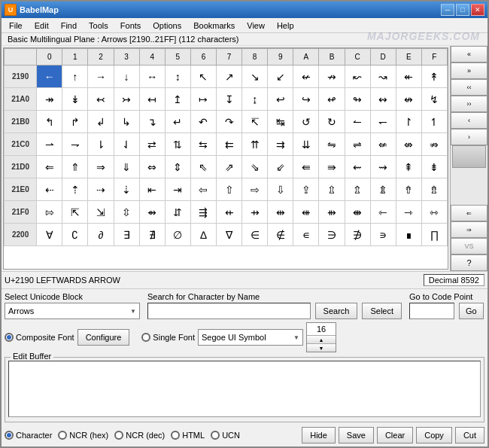 This screenshot has height=448, width=489. I want to click on char-cell-21B0-7: ↷, so click(229, 122).